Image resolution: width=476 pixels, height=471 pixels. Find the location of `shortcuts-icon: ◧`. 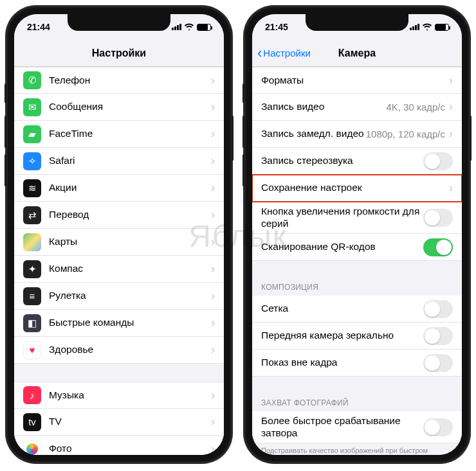

shortcuts-icon: ◧ is located at coordinates (32, 323).